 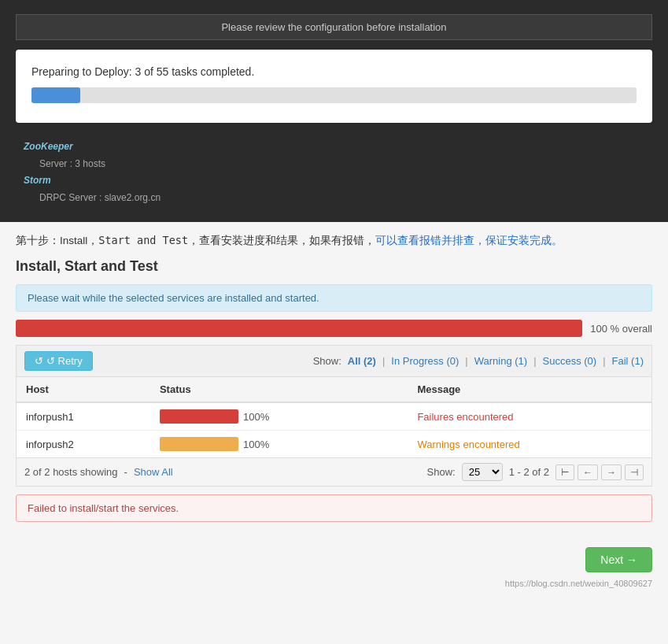 What do you see at coordinates (83, 416) in the screenshot?
I see `host-name: inforpush1` at bounding box center [83, 416].